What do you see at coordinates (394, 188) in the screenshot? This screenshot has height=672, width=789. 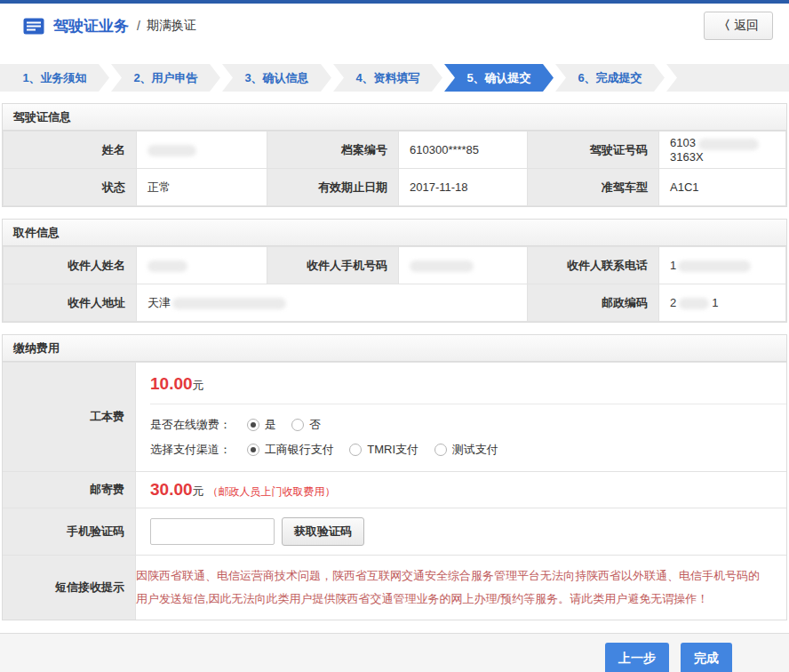 I see `table-row: 状态 正常 有效期止日期 2017-11-18 准驾车型 A1C1` at bounding box center [394, 188].